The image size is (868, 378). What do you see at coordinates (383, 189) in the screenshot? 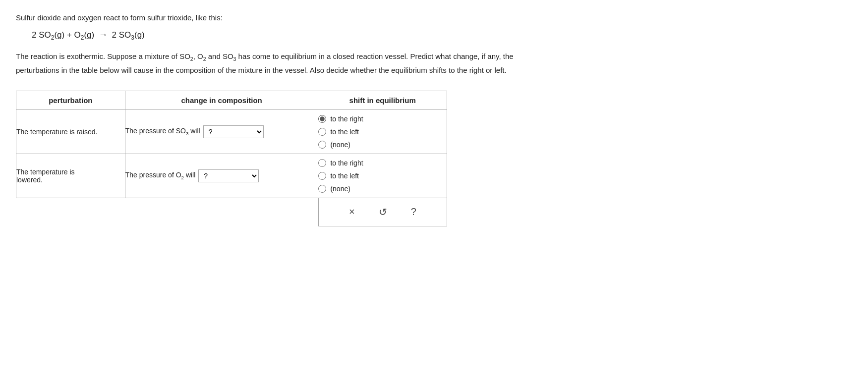
I see `radio-option-none-2: (none)` at bounding box center [383, 189].